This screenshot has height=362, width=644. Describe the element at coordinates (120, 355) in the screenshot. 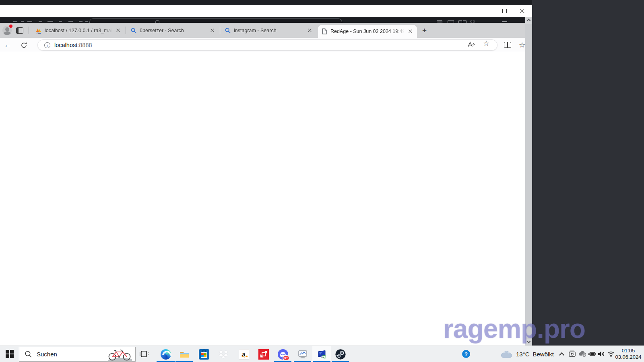

I see `search-highlight-bicycle-icon` at that location.